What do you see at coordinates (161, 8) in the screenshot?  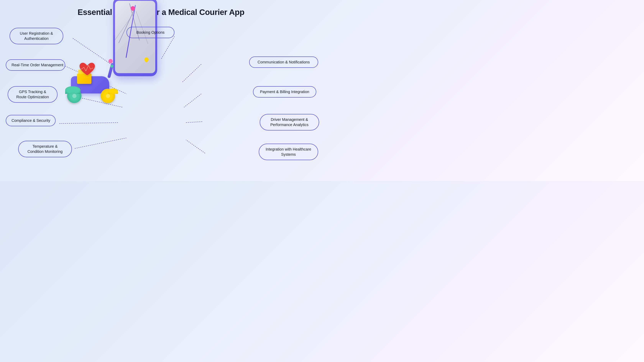 I see `page-title: Essential Features for a Medical Courier…` at bounding box center [161, 8].